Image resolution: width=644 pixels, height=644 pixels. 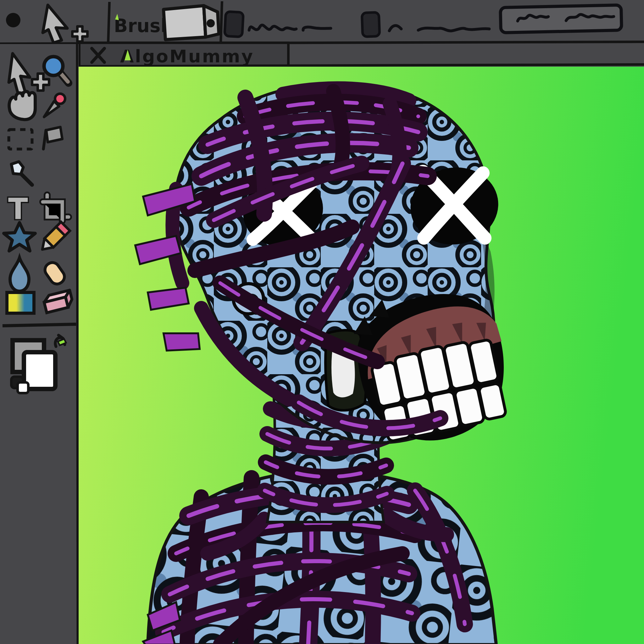 I want to click on palette-divider, so click(x=39, y=325).